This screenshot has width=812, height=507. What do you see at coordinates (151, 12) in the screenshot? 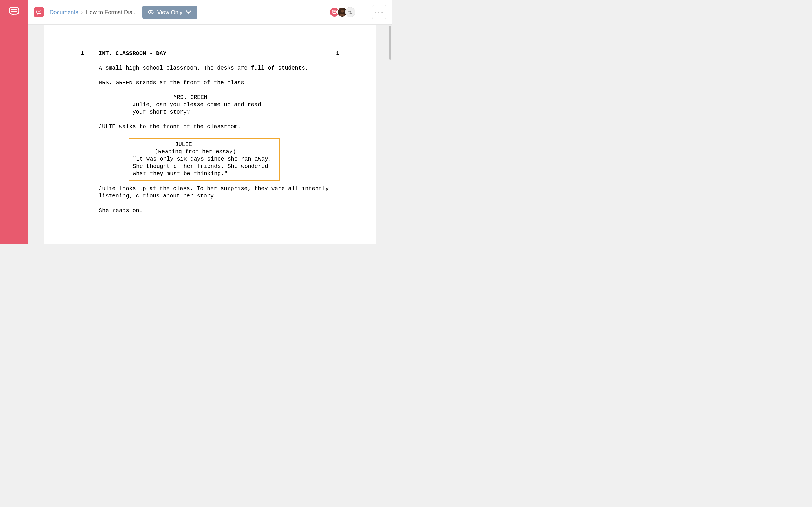
I see `eye-icon` at bounding box center [151, 12].